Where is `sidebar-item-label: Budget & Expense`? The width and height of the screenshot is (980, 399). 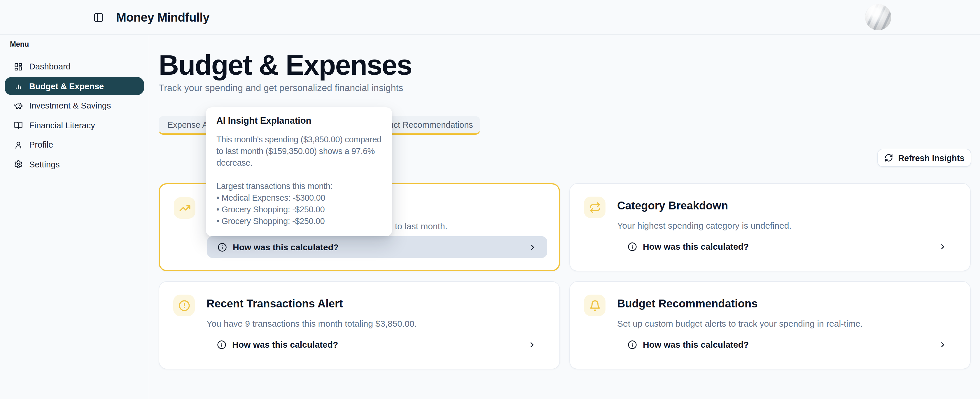
sidebar-item-label: Budget & Expense is located at coordinates (67, 86).